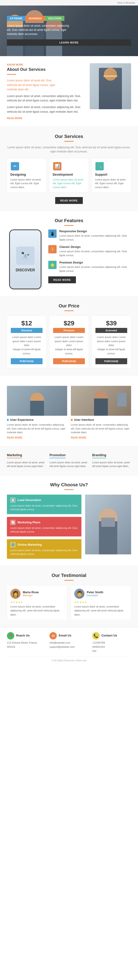 The image size is (138, 980). What do you see at coordinates (44, 522) in the screenshot?
I see `marketing-plans-title: 📈 Marketing Plans` at bounding box center [44, 522].